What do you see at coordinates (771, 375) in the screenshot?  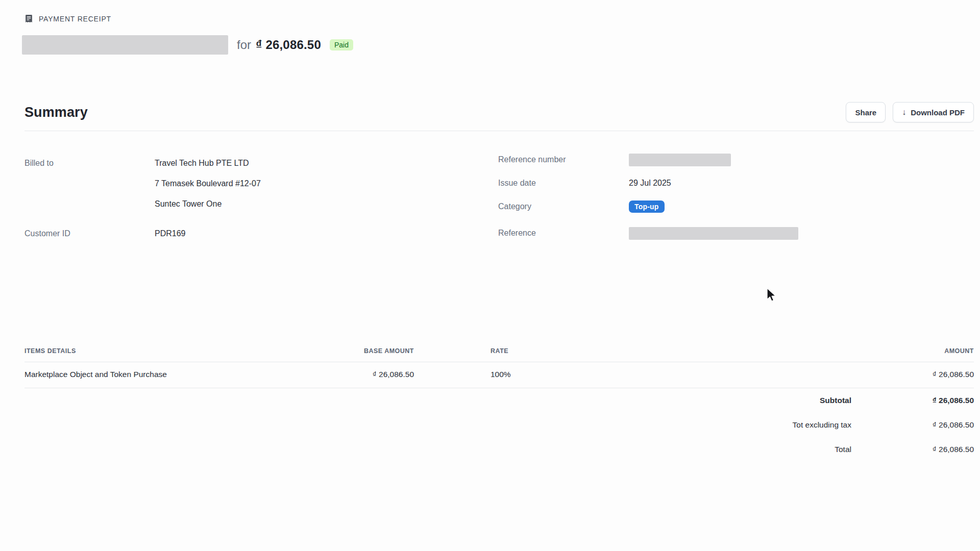 I see `amount-cell: ₫ 26,086.50` at bounding box center [771, 375].